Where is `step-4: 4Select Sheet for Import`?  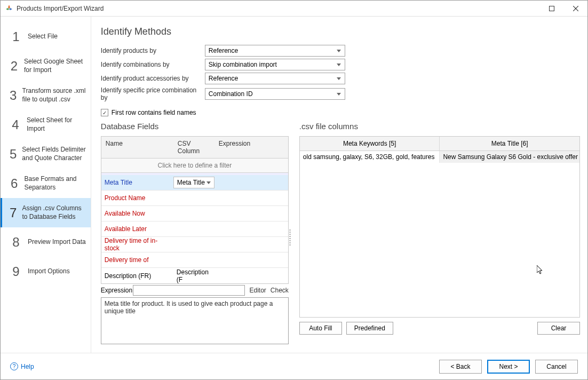
step-4: 4Select Sheet for Import is located at coordinates (46, 125).